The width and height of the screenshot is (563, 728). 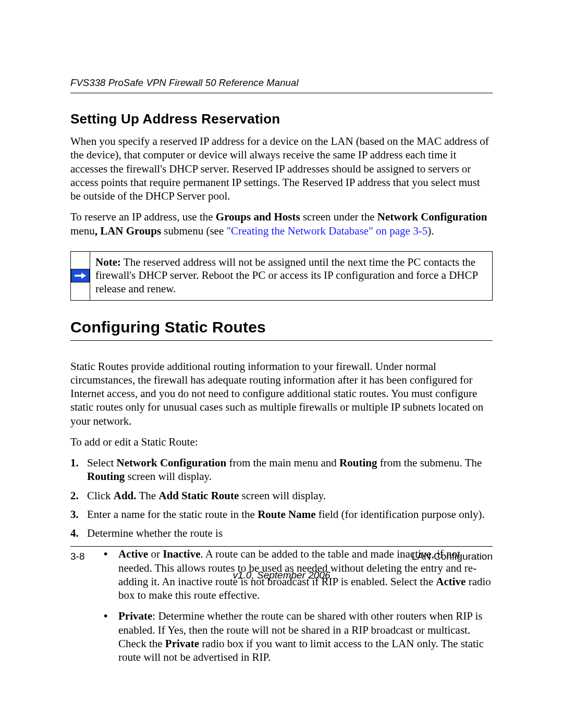 I want to click on text: Enter a name for the static route in the, so click(x=172, y=514).